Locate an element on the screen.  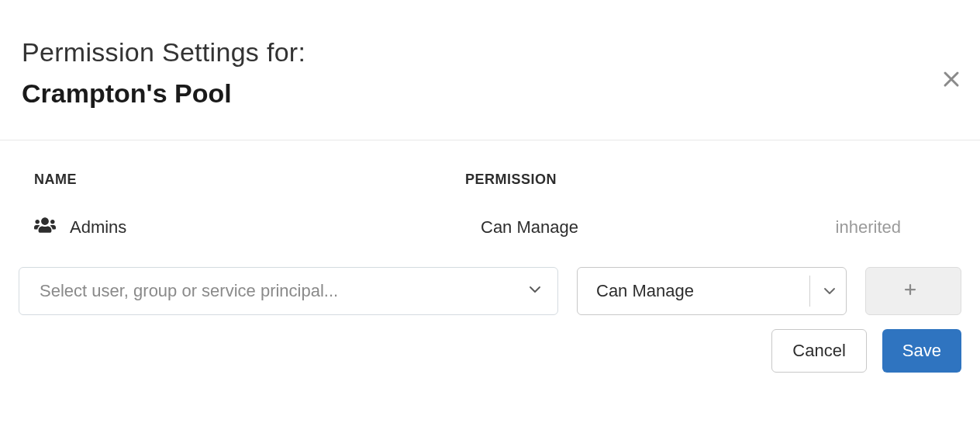
add-button is located at coordinates (913, 291).